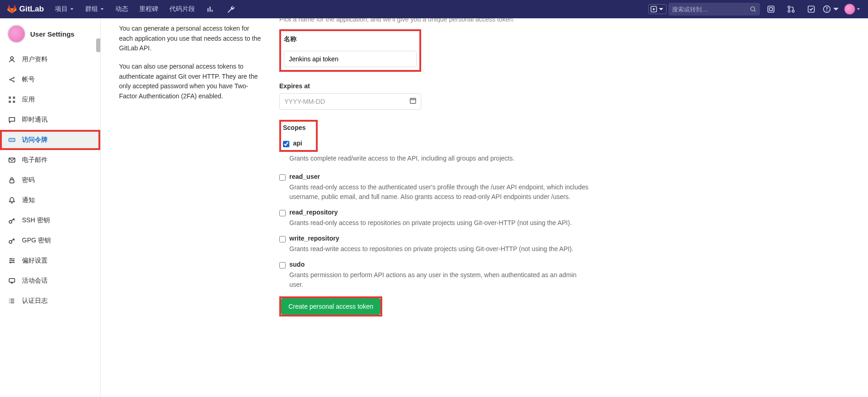 This screenshot has height=397, width=868. Describe the element at coordinates (831, 9) in the screenshot. I see `help-dropdown` at that location.